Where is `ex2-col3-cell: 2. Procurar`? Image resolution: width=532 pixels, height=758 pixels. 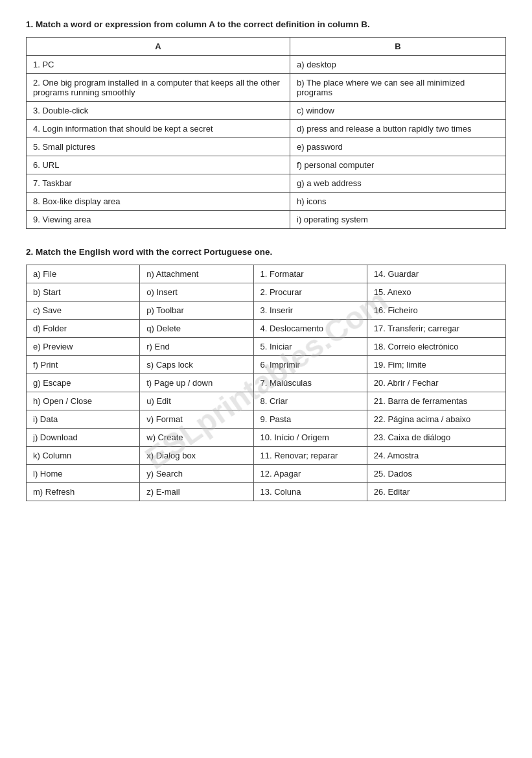
ex2-col3-cell: 2. Procurar is located at coordinates (310, 292).